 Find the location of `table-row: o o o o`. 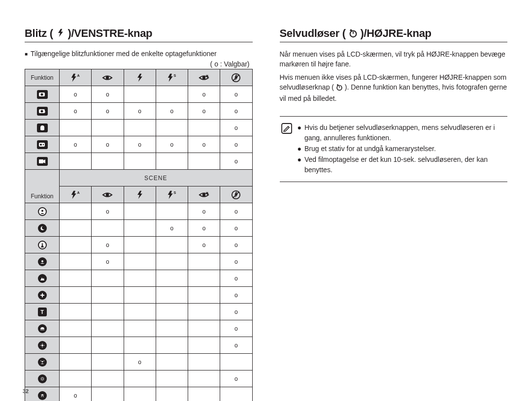

table-row: o o o o is located at coordinates (139, 94).